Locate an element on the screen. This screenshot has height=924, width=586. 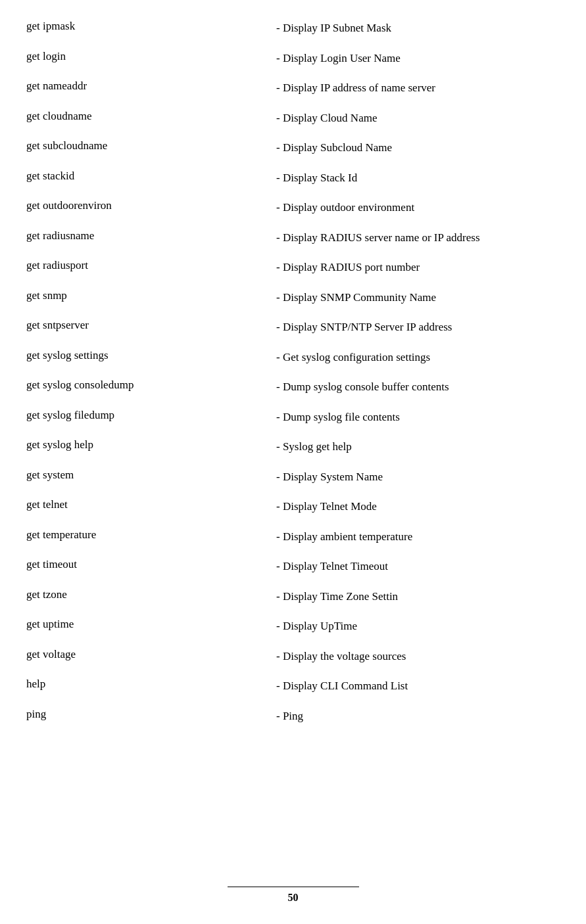
command-description: - Ping is located at coordinates (418, 716).